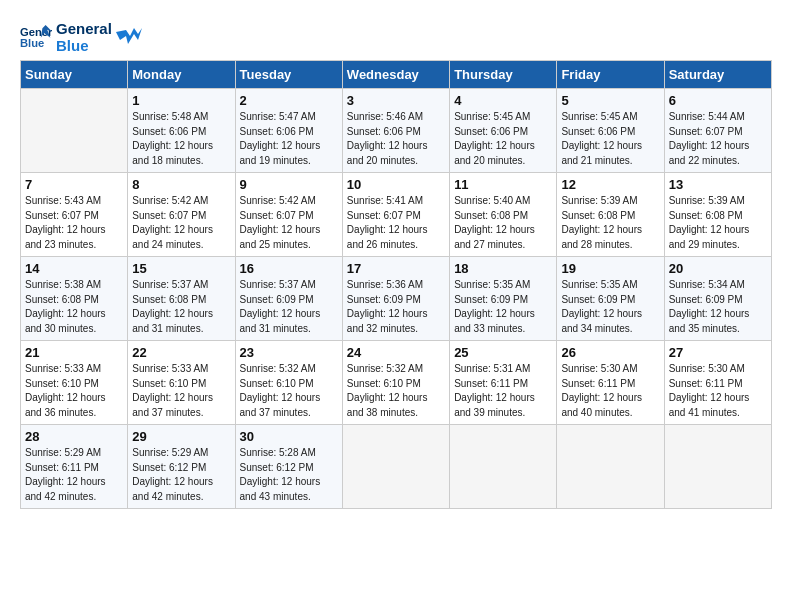 The image size is (792, 612). I want to click on calendar-cell: 26Sunrise: 5:30 AM Sunset: 6:11 PM Dayli…, so click(610, 383).